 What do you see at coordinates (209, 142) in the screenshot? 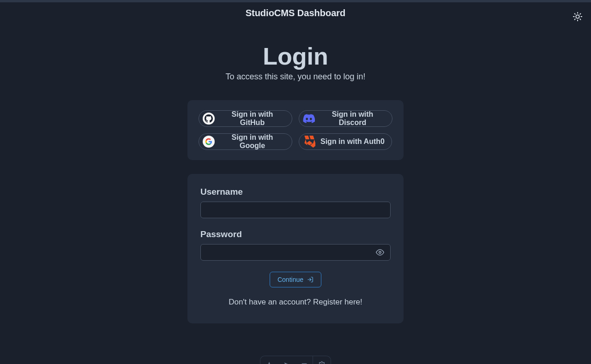
I see `google-icon` at bounding box center [209, 142].